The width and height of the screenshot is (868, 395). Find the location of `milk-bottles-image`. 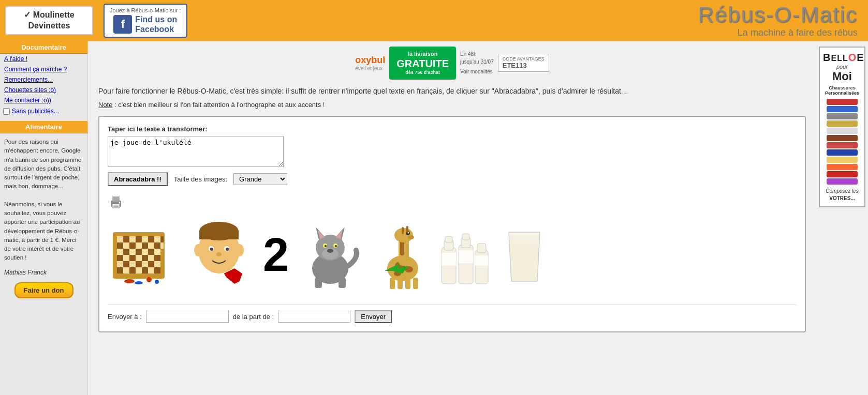

milk-bottles-image is located at coordinates (465, 255).